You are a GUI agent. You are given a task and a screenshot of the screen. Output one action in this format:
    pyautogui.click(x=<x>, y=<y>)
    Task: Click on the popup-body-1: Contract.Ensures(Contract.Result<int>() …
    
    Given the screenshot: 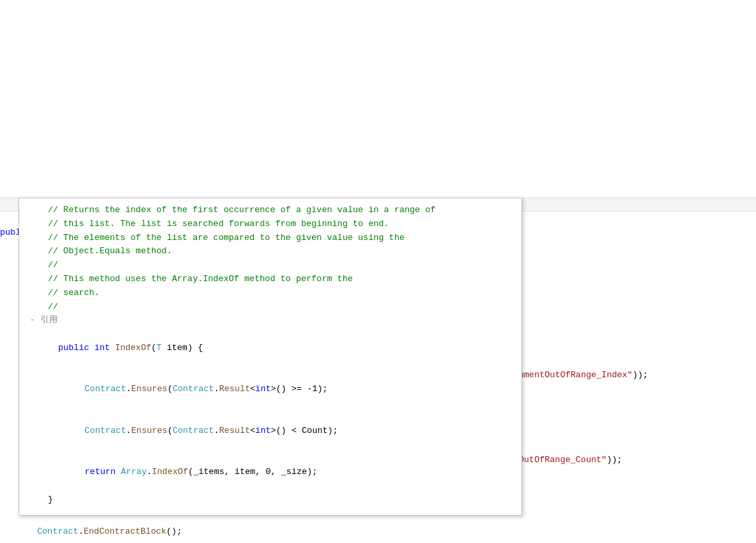 What is the action you would take?
    pyautogui.click(x=270, y=390)
    